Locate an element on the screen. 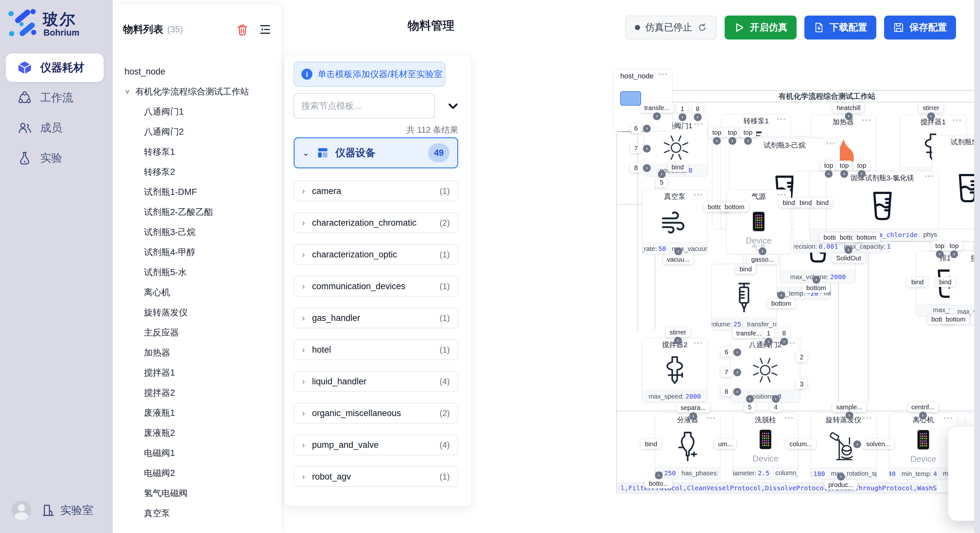  port-chip-wrap: um... is located at coordinates (725, 444).